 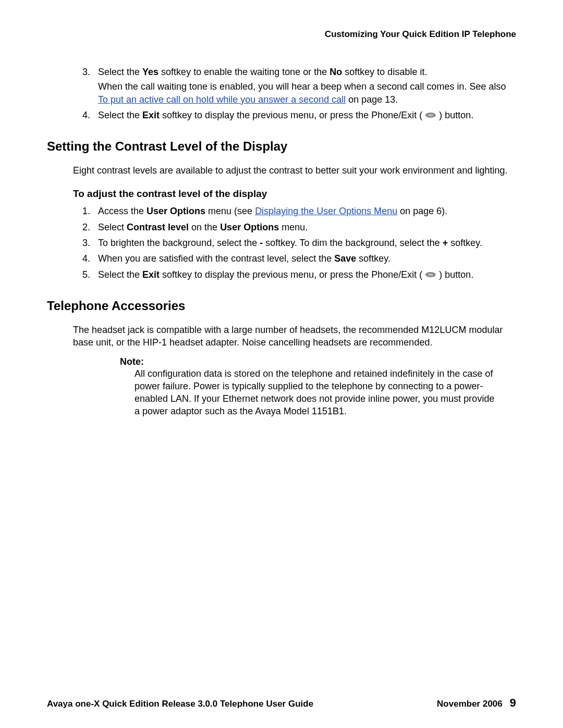 I want to click on accessories-section: The headset jack is compatible with a la…, so click(x=295, y=371).